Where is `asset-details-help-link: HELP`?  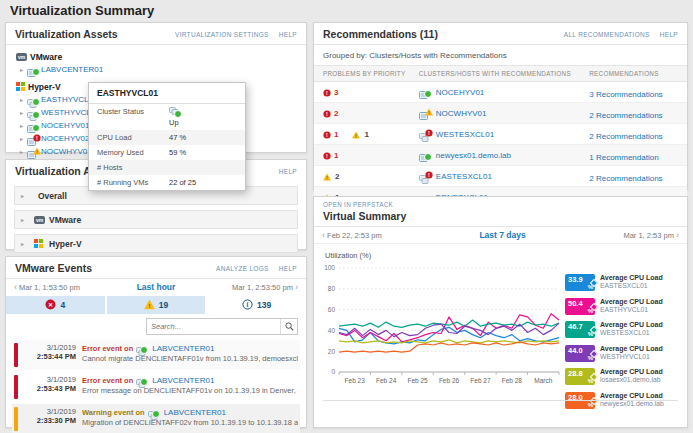 asset-details-help-link: HELP is located at coordinates (288, 172).